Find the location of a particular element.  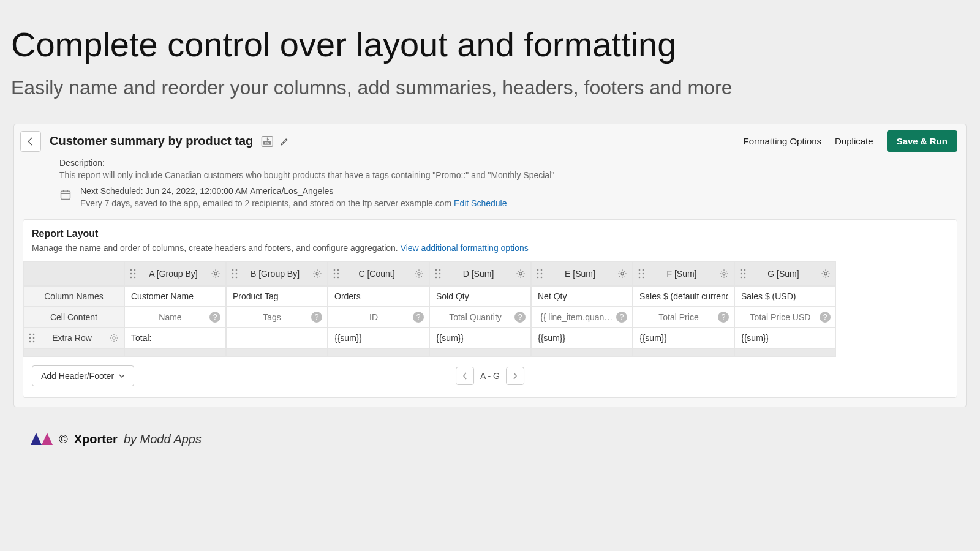

back-button is located at coordinates (31, 141).